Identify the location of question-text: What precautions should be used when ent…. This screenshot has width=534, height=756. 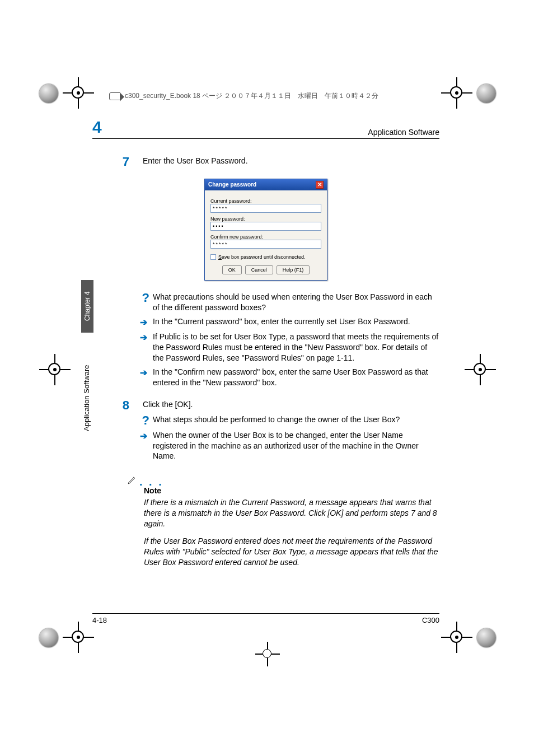
(296, 302).